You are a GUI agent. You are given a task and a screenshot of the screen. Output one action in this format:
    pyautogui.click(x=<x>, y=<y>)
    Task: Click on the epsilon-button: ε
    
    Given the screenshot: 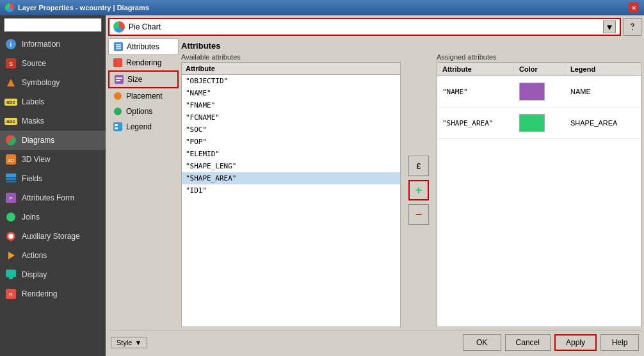 What is the action you would take?
    pyautogui.click(x=419, y=166)
    